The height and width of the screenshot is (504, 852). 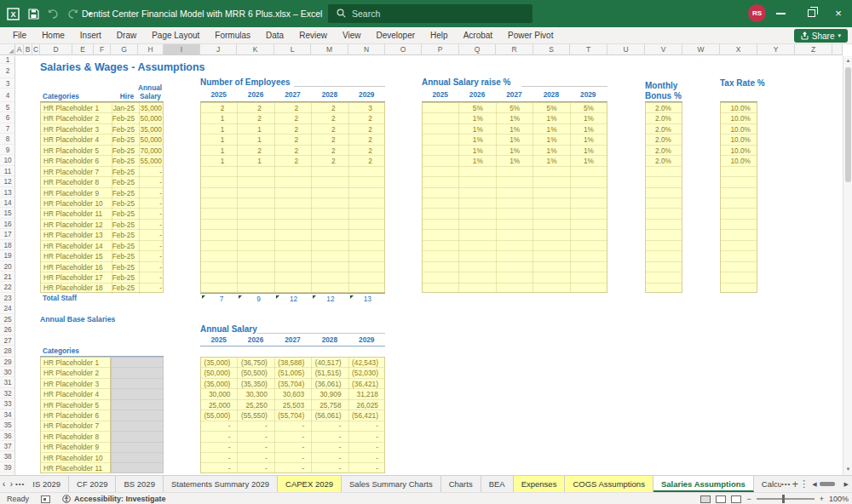 I want to click on year-header: 2027, so click(x=293, y=341).